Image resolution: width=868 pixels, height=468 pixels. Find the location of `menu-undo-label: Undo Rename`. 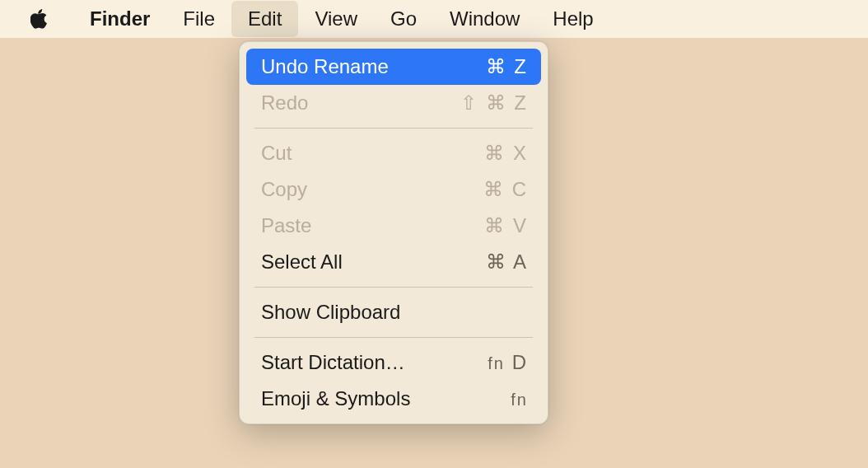

menu-undo-label: Undo Rename is located at coordinates (324, 67).